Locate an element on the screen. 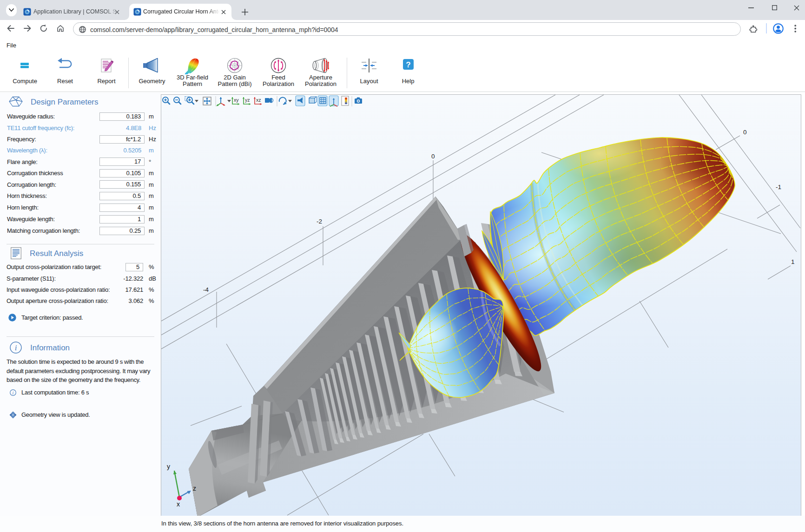  svg-text: x is located at coordinates (178, 504).